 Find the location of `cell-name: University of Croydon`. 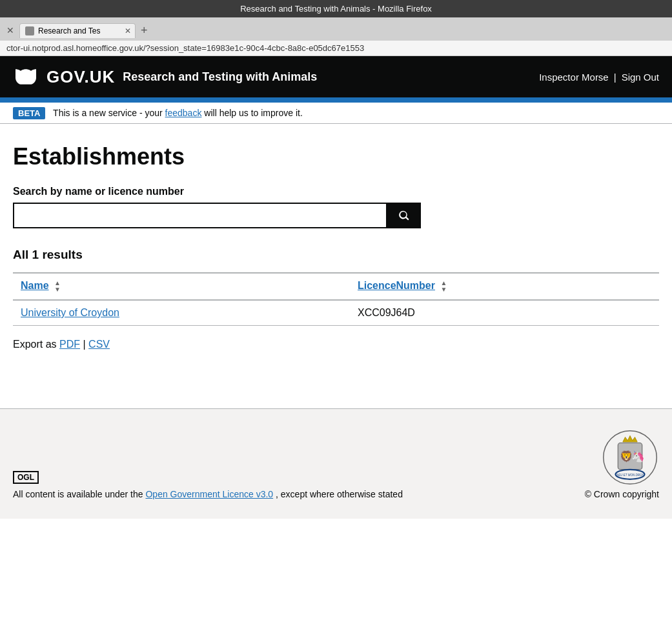

cell-name: University of Croydon is located at coordinates (181, 313).